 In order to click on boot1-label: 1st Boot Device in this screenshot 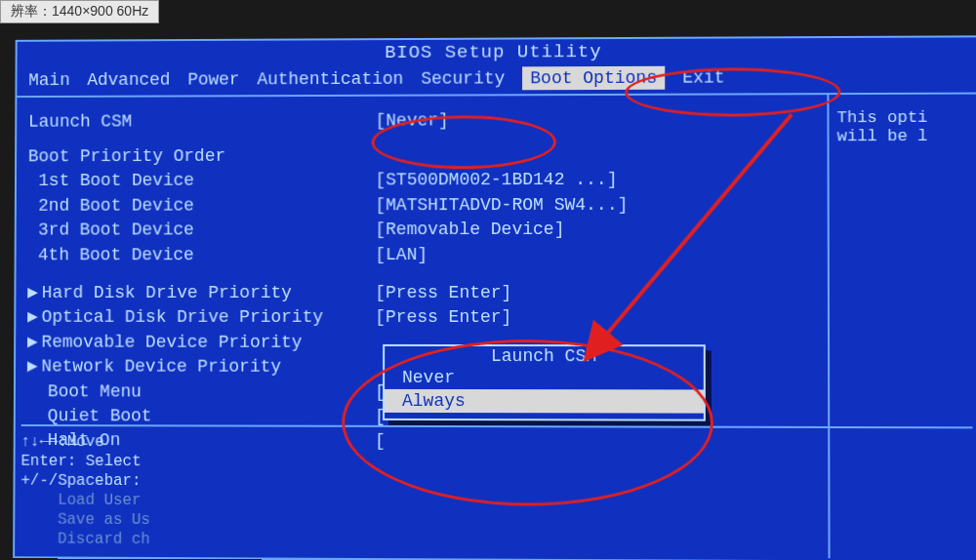, I will do `click(202, 181)`.